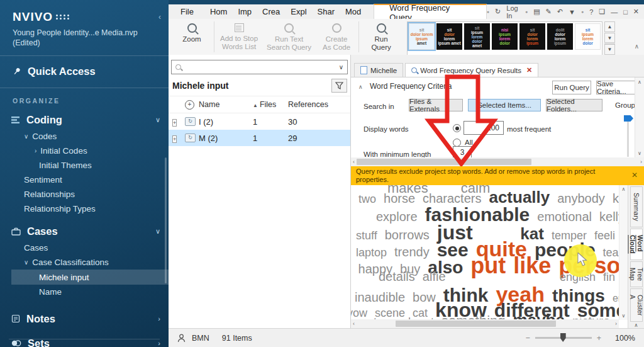  Describe the element at coordinates (379, 70) in the screenshot. I see `tab-michelle: Michelle` at that location.